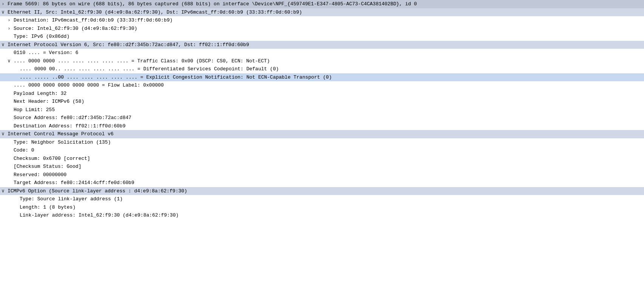 This screenshot has width=644, height=305. Describe the element at coordinates (322, 20) in the screenshot. I see `packet-row-eth-destination: ›Destination: IPv6mcast_ff:0d:60:b9 (33:…` at that location.